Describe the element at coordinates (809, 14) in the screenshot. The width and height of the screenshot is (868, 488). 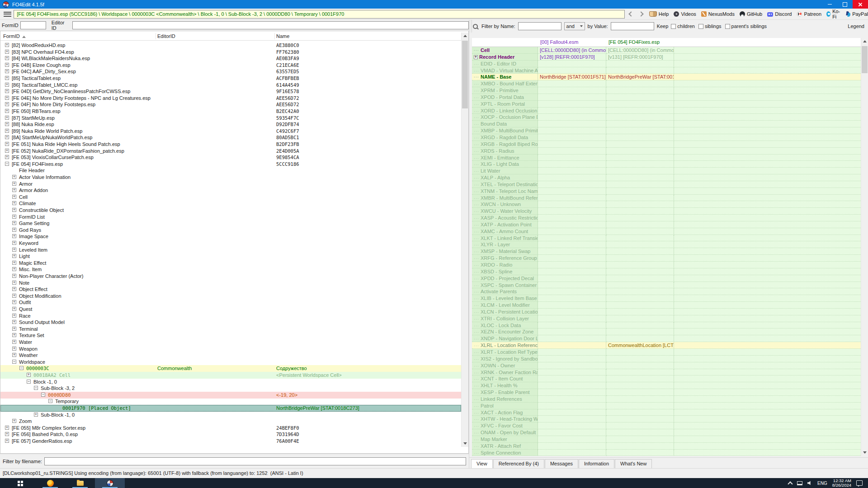
I see `link-patreon: Patreon` at that location.